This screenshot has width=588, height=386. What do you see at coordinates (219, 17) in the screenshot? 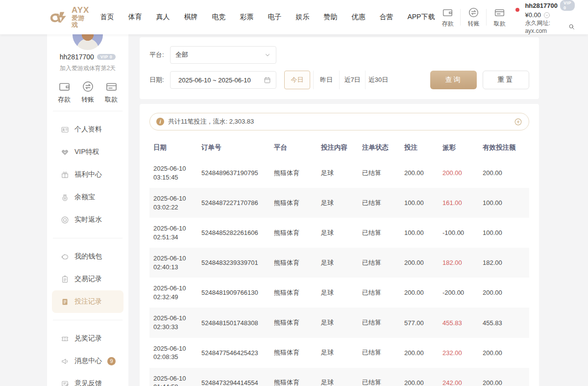
I see `nav-item: 电竞` at bounding box center [219, 17].